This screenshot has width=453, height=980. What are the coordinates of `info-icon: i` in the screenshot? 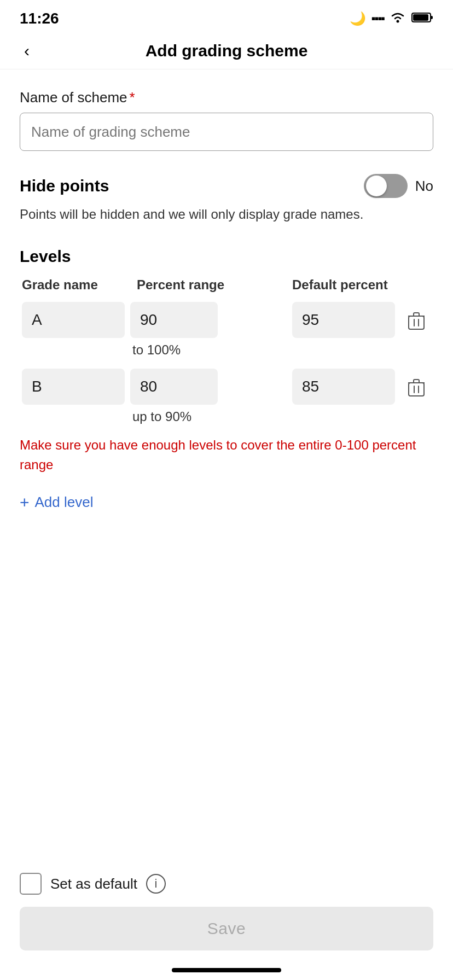 It's located at (156, 884).